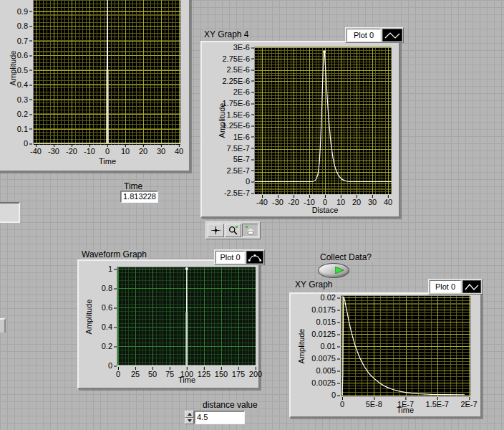  What do you see at coordinates (328, 347) in the screenshot?
I see `tick-label: 0.01` at bounding box center [328, 347].